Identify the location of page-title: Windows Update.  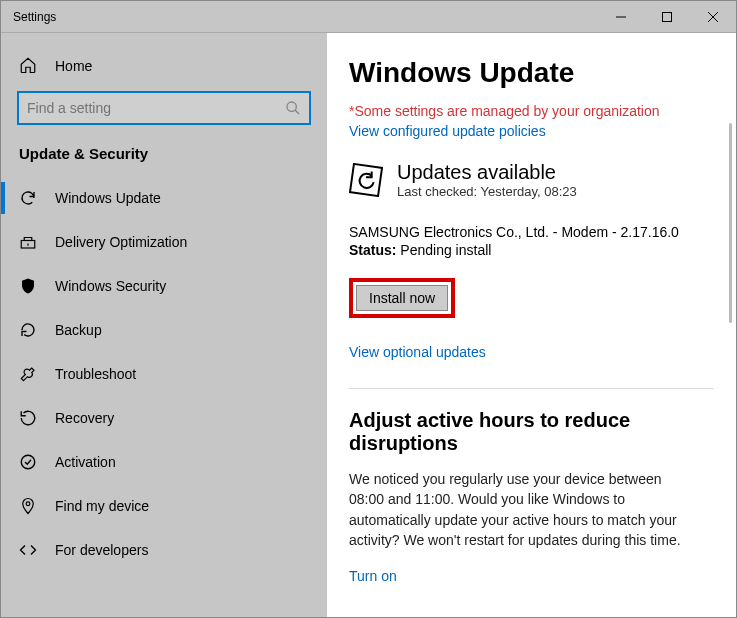
(532, 73).